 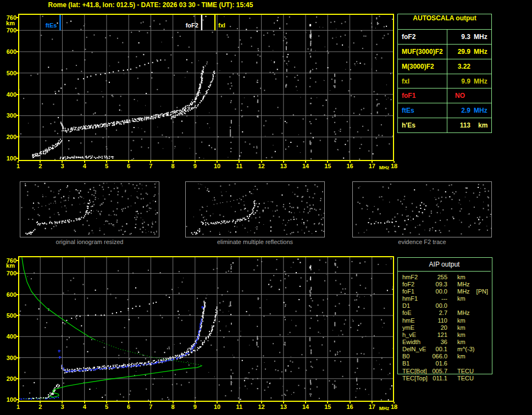 I want to click on aip-row-hve: h_vE121km, so click(x=449, y=334).